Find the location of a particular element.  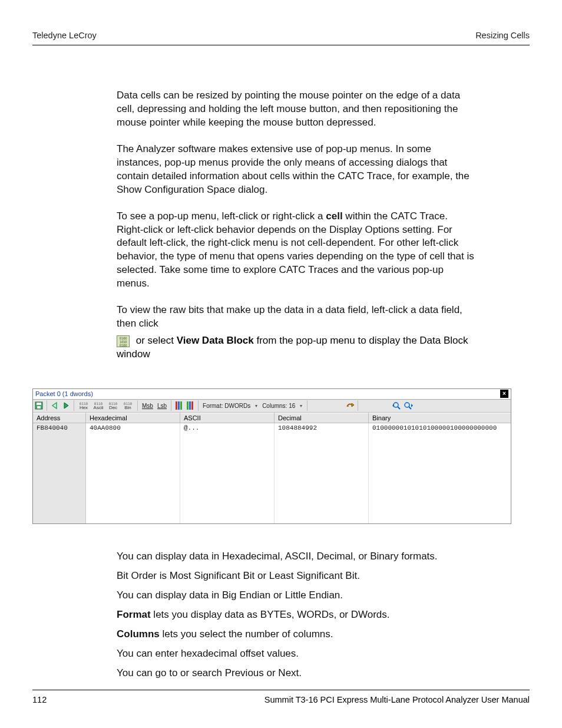

page-header: Teledyne LeCroy Resizing Cells is located at coordinates (281, 38).